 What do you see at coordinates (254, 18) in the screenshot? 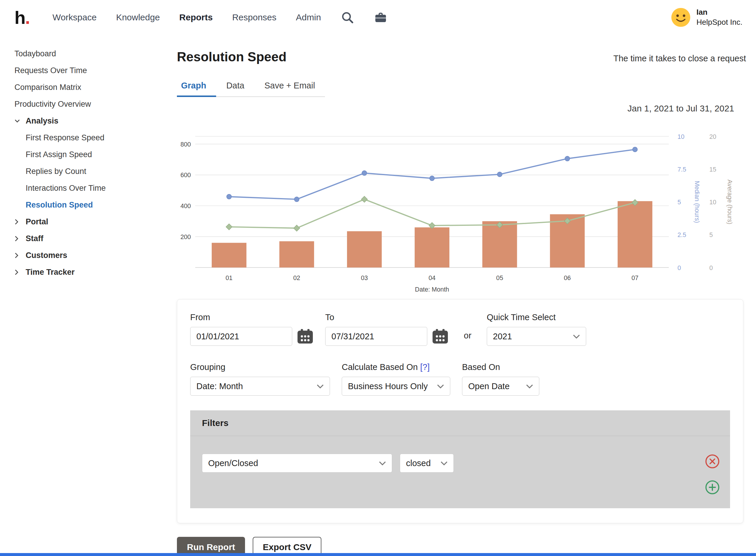
I see `nav-item-responses: Responses` at bounding box center [254, 18].